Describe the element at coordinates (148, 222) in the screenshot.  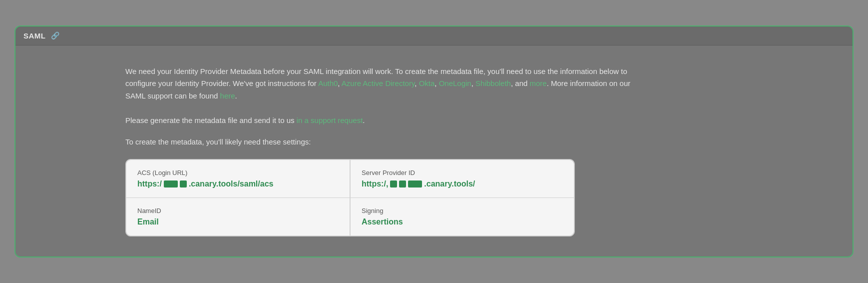
I see `nameid-text: Email` at that location.